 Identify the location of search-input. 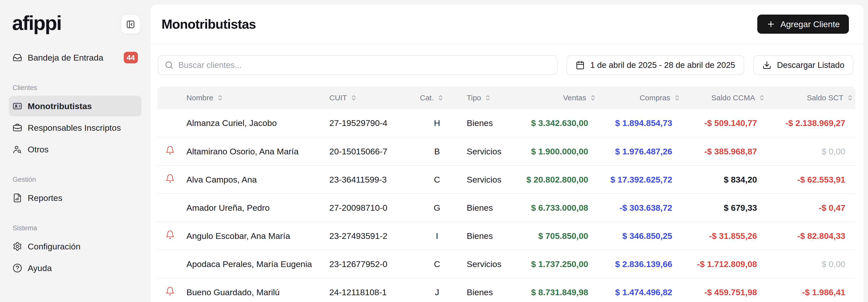
(365, 65).